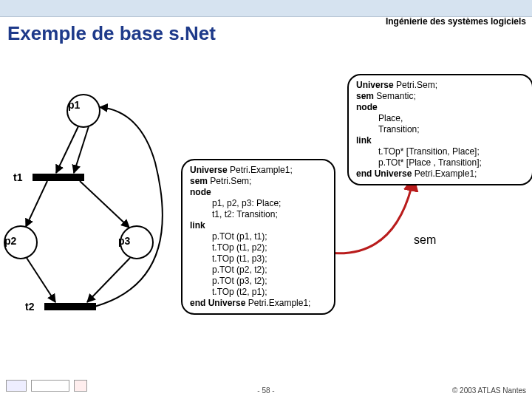 This screenshot has width=532, height=399. Describe the element at coordinates (47, 386) in the screenshot. I see `footer-logos` at that location.